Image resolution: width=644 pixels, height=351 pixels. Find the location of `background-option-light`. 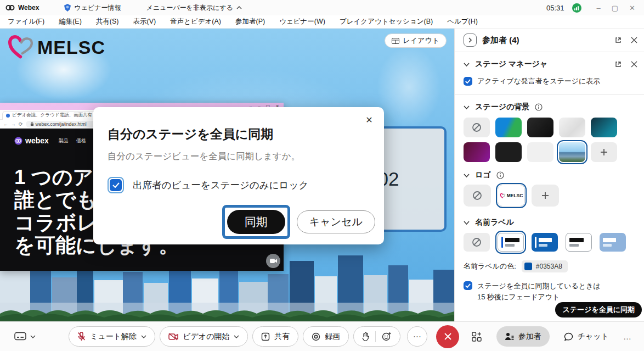

background-option-light is located at coordinates (572, 127).